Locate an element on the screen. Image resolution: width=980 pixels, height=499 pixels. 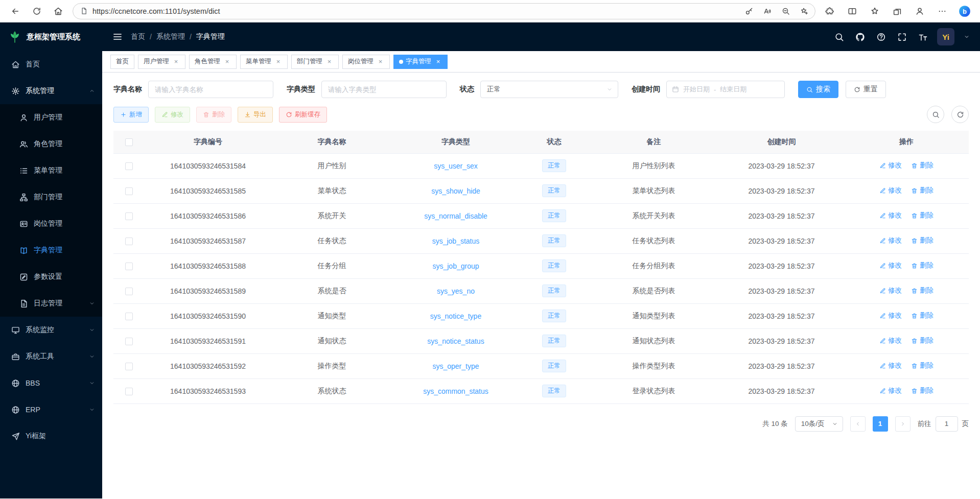
sidebar-item-post: 岗位管理 is located at coordinates (51, 224).